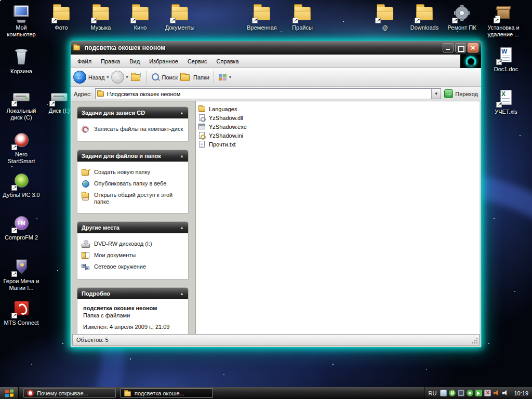 The height and width of the screenshot is (399, 532). I want to click on desktop-icon-photo: Фото, so click(61, 18).